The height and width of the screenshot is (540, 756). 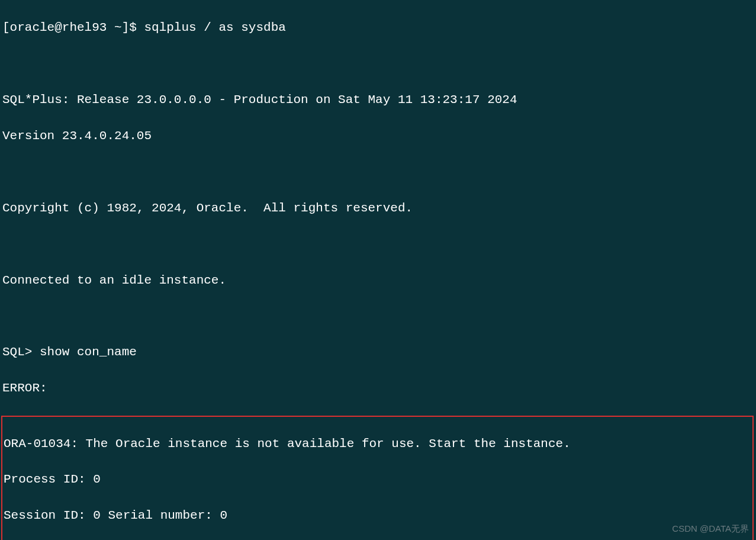 What do you see at coordinates (378, 136) in the screenshot?
I see `sqlplus-banner-line2: Version 23.4.0.24.05` at bounding box center [378, 136].